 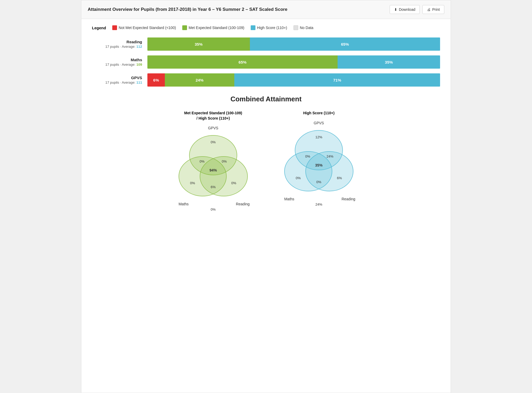 What do you see at coordinates (213, 170) in the screenshot?
I see `svg-text: 94%` at bounding box center [213, 170].